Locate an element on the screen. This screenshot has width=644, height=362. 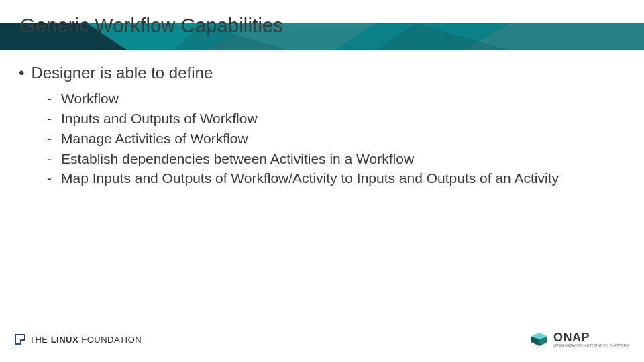
sub-bullet-text: Establish dependencies between Activitie… is located at coordinates (343, 159).